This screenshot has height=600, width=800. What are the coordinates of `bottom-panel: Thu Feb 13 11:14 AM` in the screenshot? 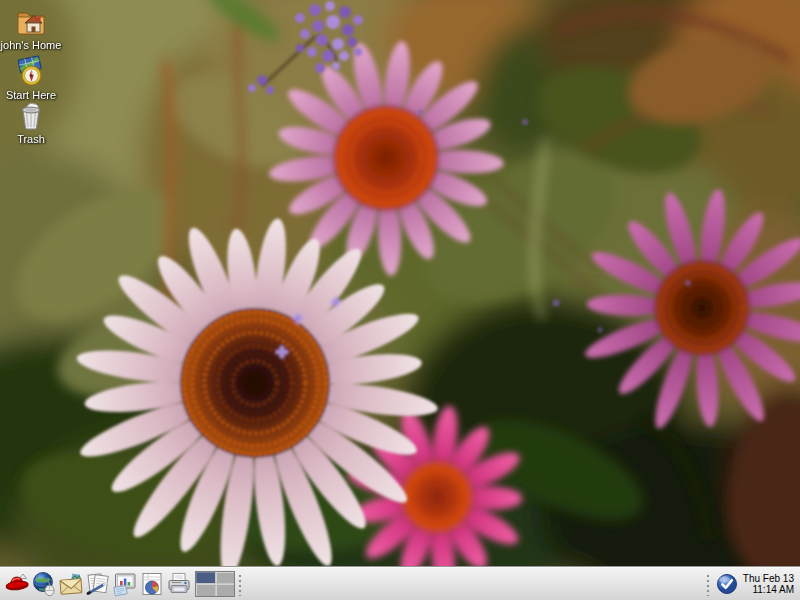 It's located at (400, 583).